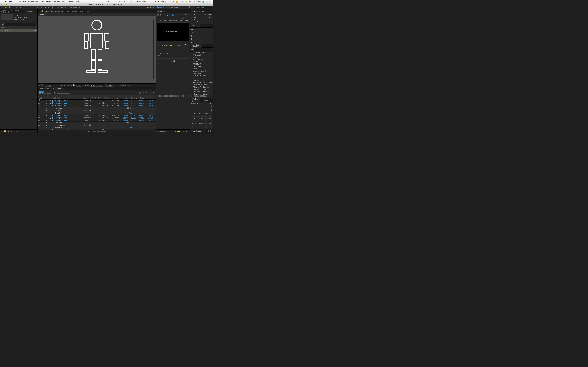 The width and height of the screenshot is (588, 367). I want to click on pixel-icon: ⊕, so click(123, 85).